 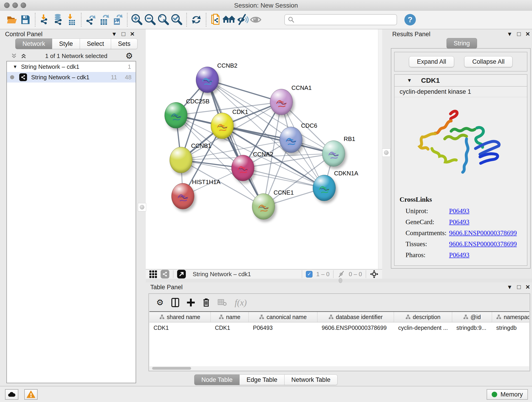 What do you see at coordinates (165, 274) in the screenshot?
I see `share-view-icon` at bounding box center [165, 274].